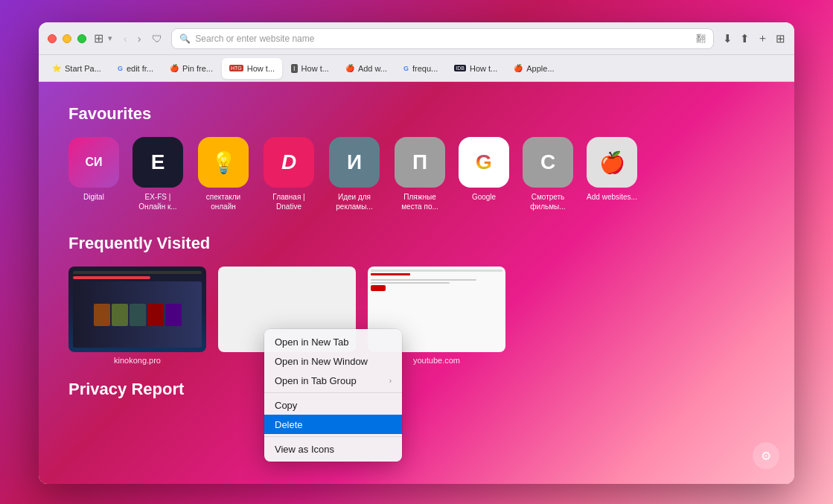 This screenshot has height=504, width=833. What do you see at coordinates (484, 197) in the screenshot?
I see `fav-label: Google` at bounding box center [484, 197].